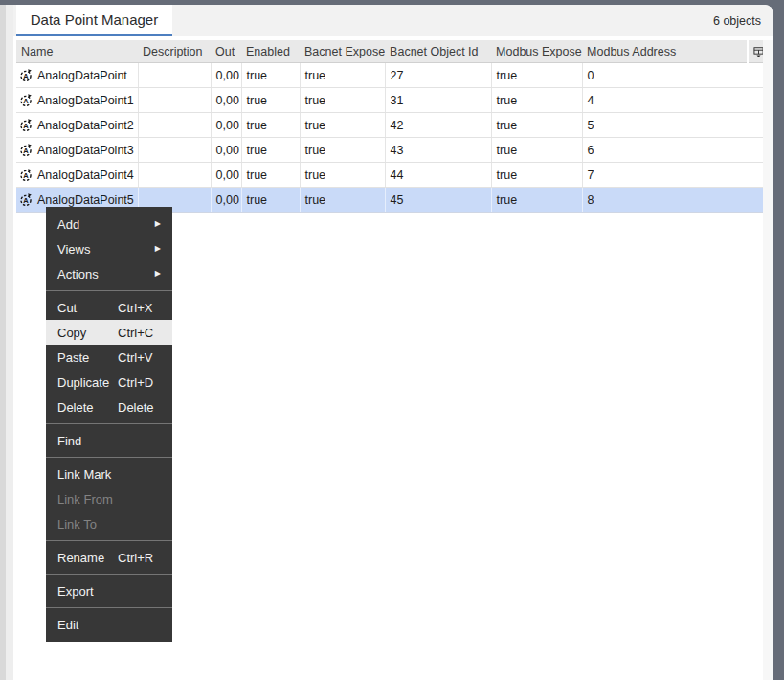 The width and height of the screenshot is (784, 680). What do you see at coordinates (392, 125) in the screenshot?
I see `table-row-analogdatapoint2: AAnalogDataPoint20,00truetrue42true5` at bounding box center [392, 125].